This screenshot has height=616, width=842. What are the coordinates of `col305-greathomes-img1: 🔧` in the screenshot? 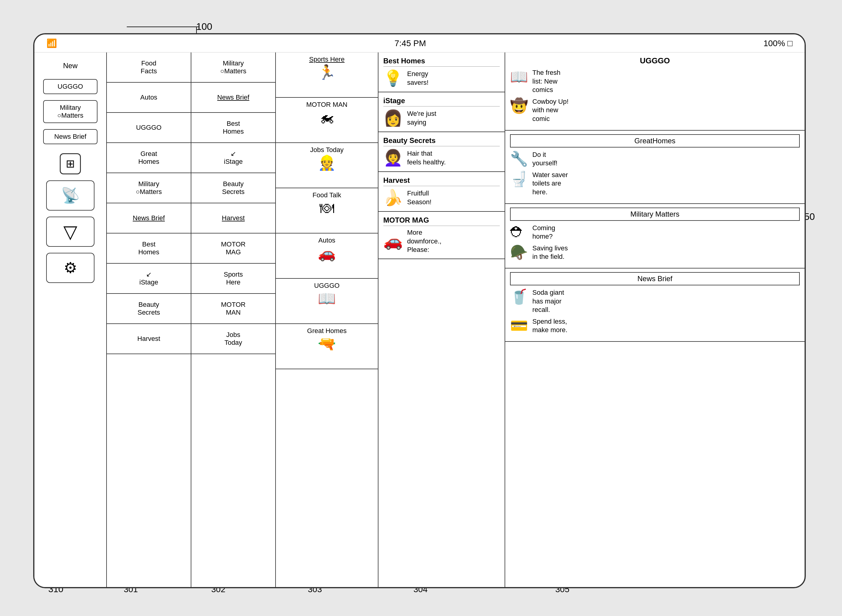 It's located at (519, 159).